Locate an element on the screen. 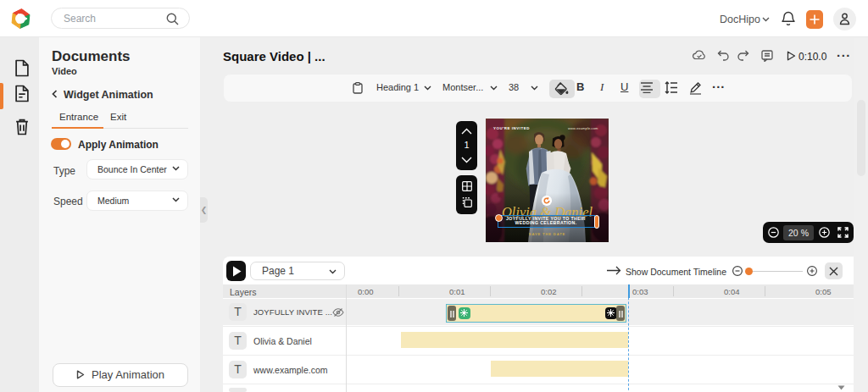 This screenshot has height=392, width=868. svg-text: www.example.com is located at coordinates (583, 129).